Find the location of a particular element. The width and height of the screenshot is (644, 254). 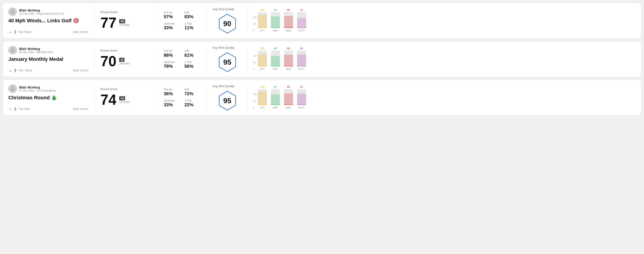

bar-chart: 107 OTT 95 APP is located at coordinates (282, 21).